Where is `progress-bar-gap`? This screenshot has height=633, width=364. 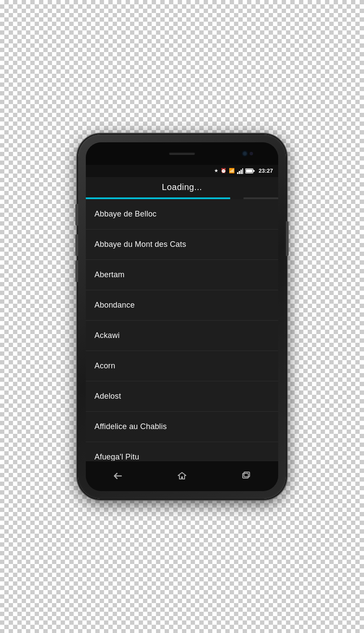 progress-bar-gap is located at coordinates (237, 198).